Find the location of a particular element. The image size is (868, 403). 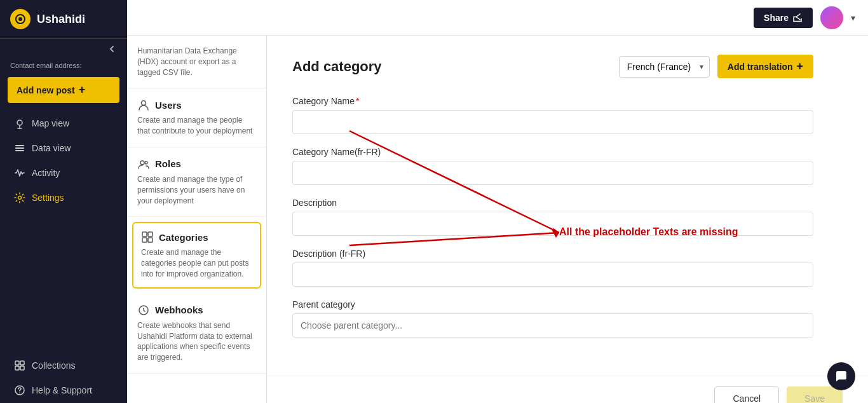

settings-icon is located at coordinates (20, 198).